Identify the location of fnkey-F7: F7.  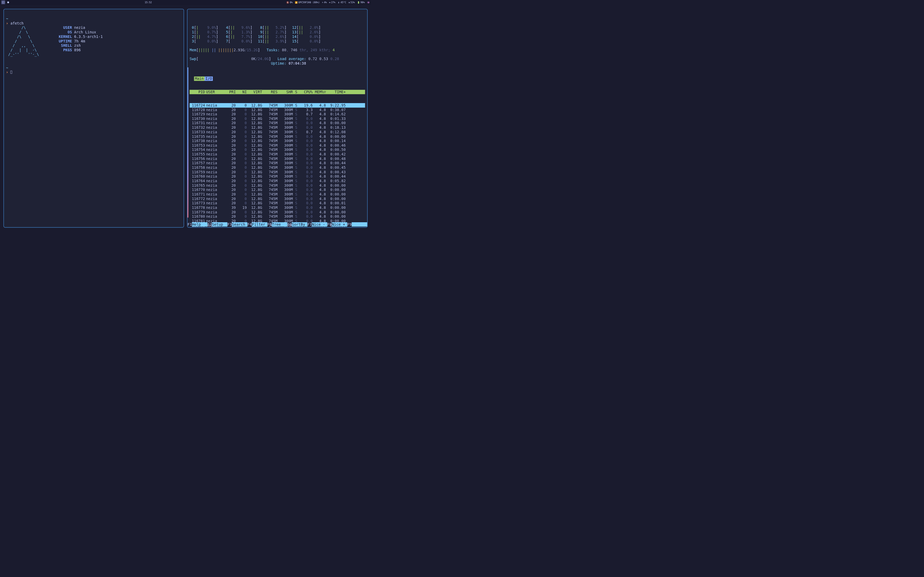
(309, 224).